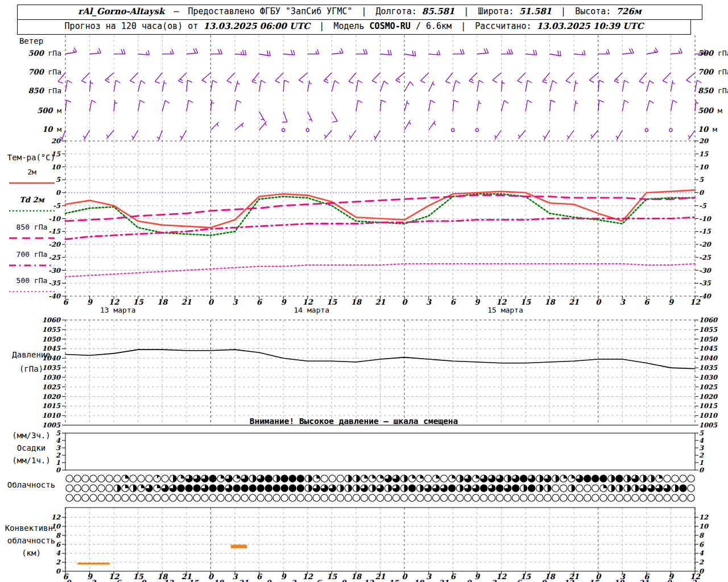  I want to click on forecast-header: Прогноз на 120 часа(ов) от 13.03.2025 06…, so click(354, 27).